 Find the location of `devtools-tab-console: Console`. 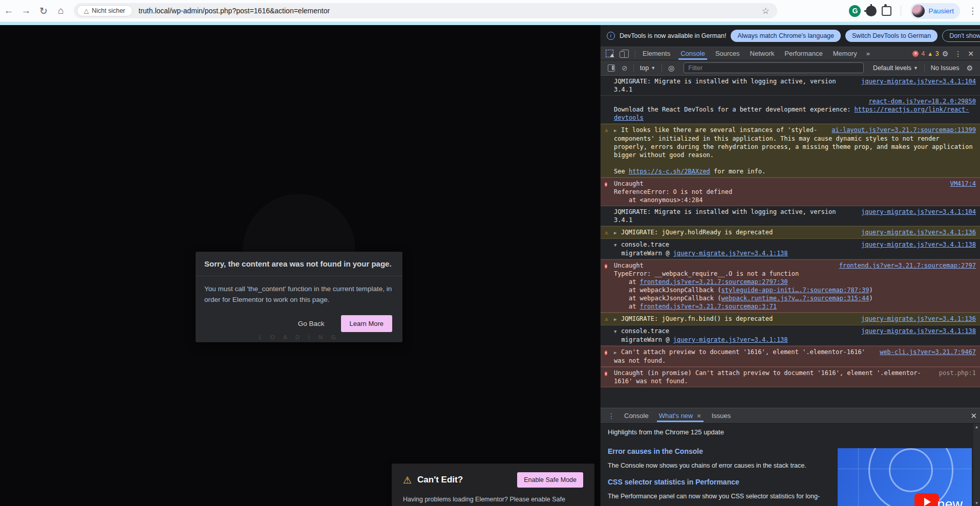

devtools-tab-console: Console is located at coordinates (693, 54).